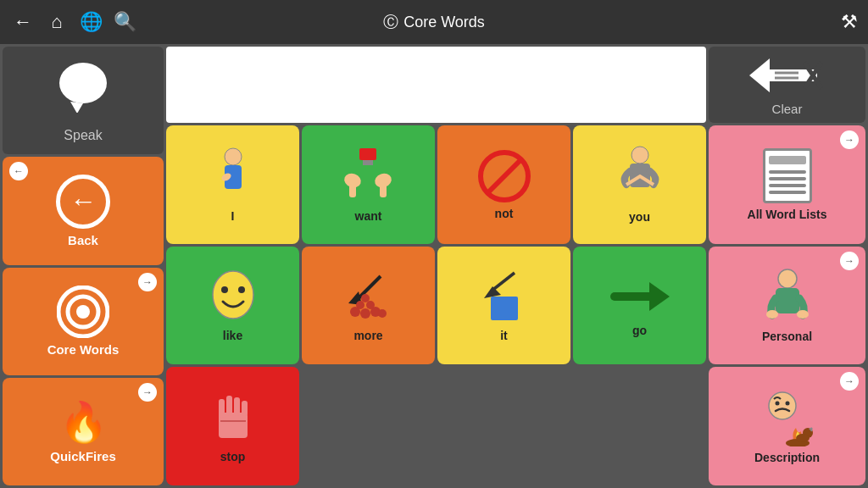 The height and width of the screenshot is (488, 868). I want to click on it-label: it, so click(504, 336).